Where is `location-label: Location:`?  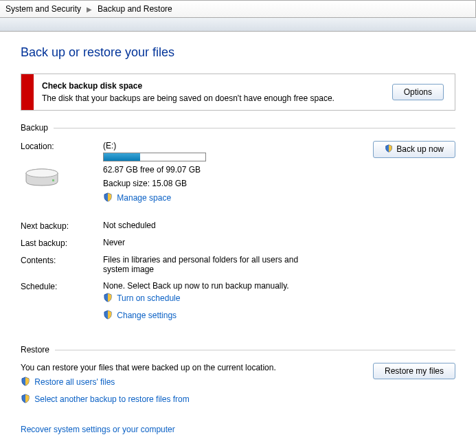
location-label: Location: is located at coordinates (62, 146).